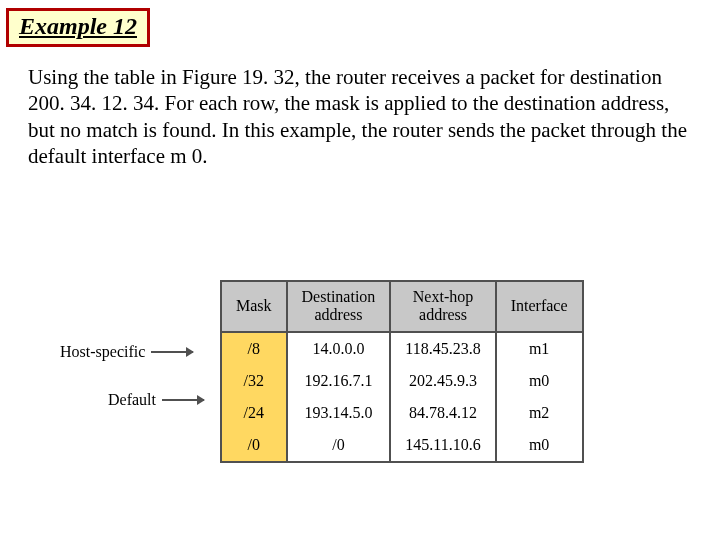 The height and width of the screenshot is (540, 720). What do you see at coordinates (156, 400) in the screenshot?
I see `label-default: Default` at bounding box center [156, 400].